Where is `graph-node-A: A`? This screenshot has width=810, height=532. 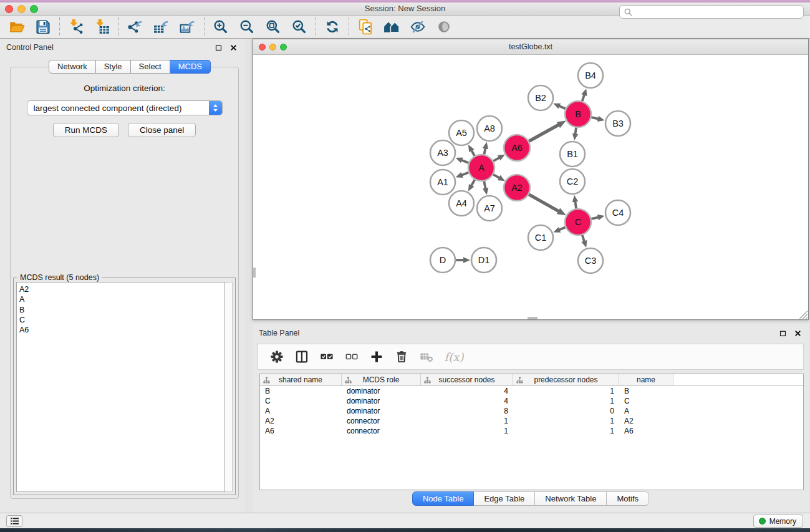 graph-node-A: A is located at coordinates (481, 168).